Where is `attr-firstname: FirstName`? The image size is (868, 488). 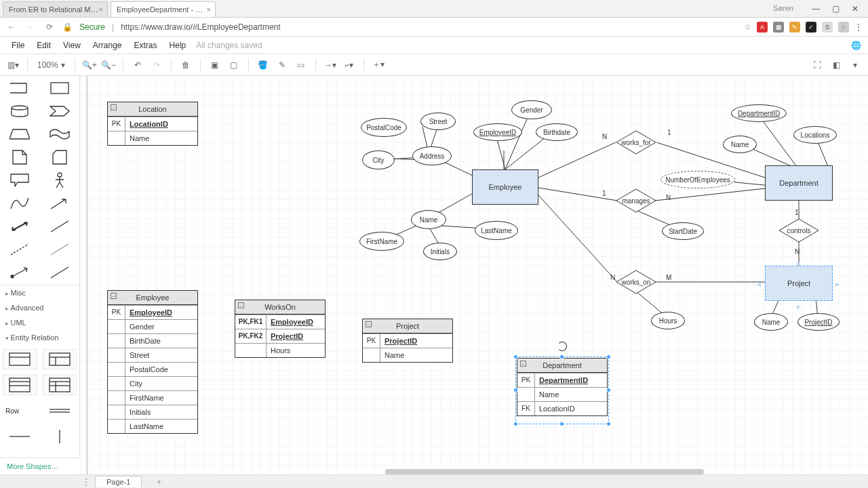 attr-firstname: FirstName is located at coordinates (382, 241).